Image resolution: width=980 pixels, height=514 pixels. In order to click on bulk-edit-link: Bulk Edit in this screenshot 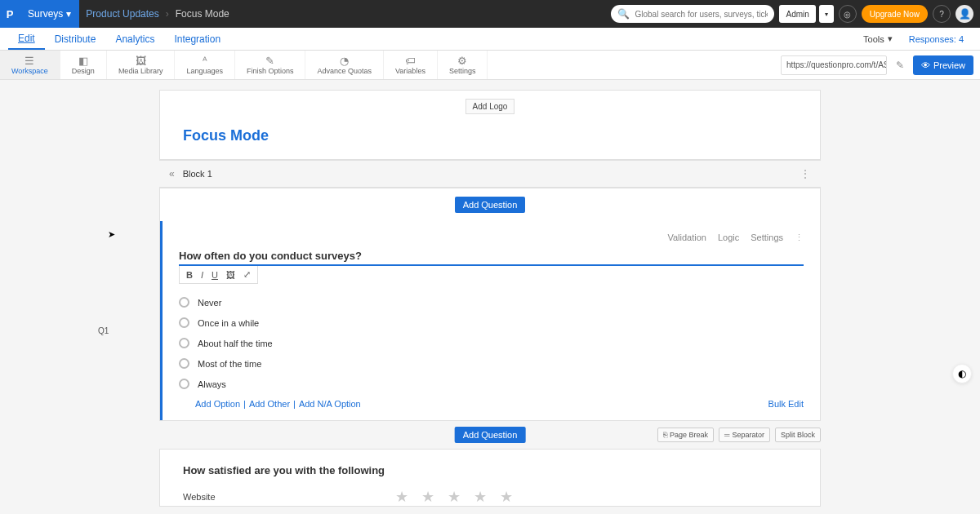, I will do `click(786, 404)`.